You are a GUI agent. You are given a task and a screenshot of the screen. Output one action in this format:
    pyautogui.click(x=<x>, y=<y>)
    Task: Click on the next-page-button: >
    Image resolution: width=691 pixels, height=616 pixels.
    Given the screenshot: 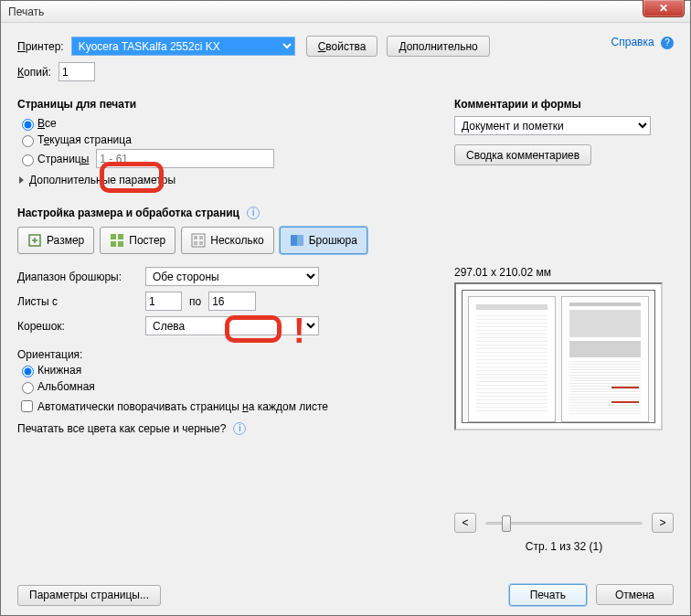 What is the action you would take?
    pyautogui.click(x=663, y=523)
    